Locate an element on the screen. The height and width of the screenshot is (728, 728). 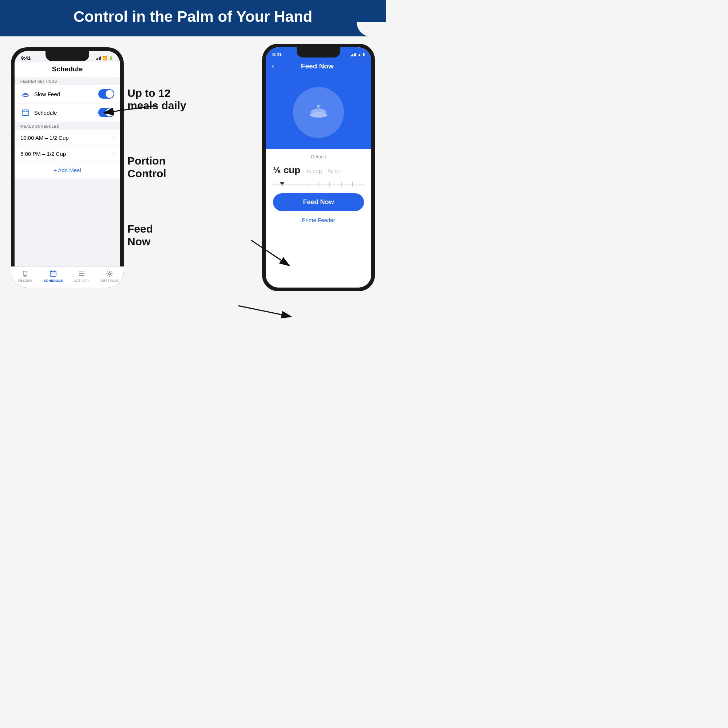
up-to-annotation: Up to 12 meals daily is located at coordinates (157, 99).